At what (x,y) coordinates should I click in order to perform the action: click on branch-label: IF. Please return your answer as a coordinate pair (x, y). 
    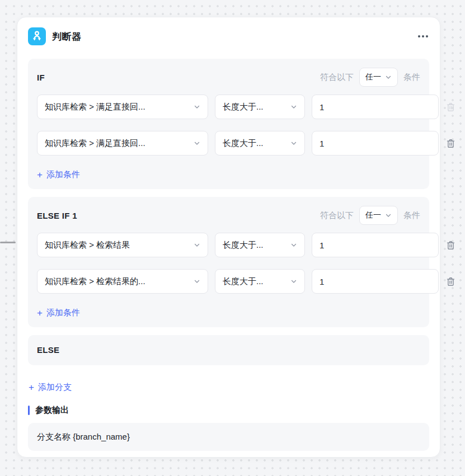
    Looking at the image, I should click on (41, 77).